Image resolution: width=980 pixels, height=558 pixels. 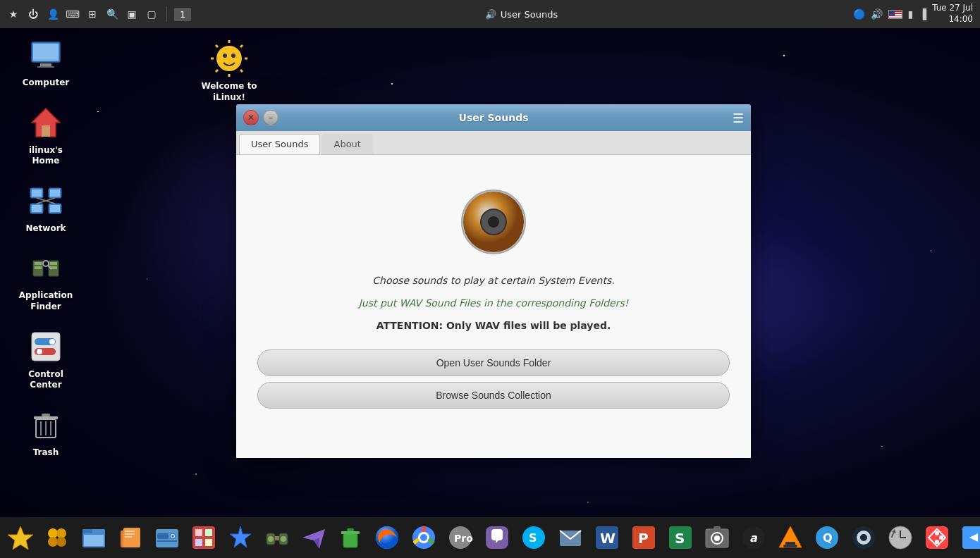 What do you see at coordinates (46, 123) in the screenshot?
I see `home-icon` at bounding box center [46, 123].